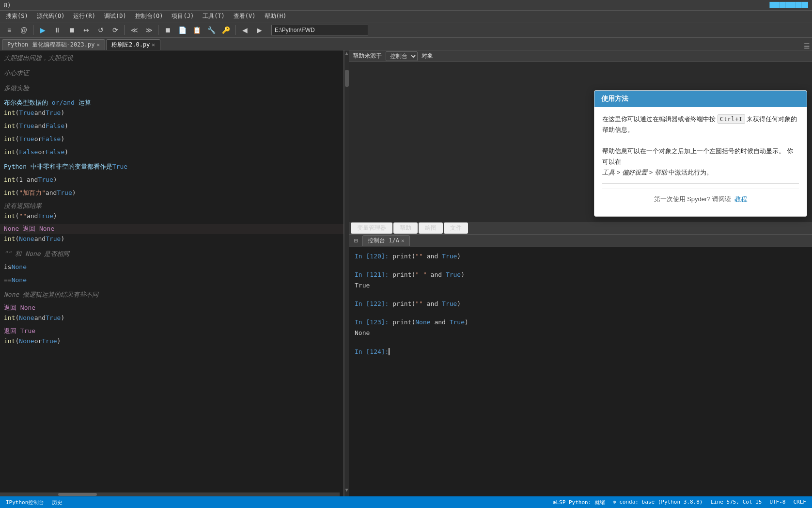 This screenshot has width=812, height=508. I want to click on console-entry-120: In [120]: print("" and True), so click(580, 256).